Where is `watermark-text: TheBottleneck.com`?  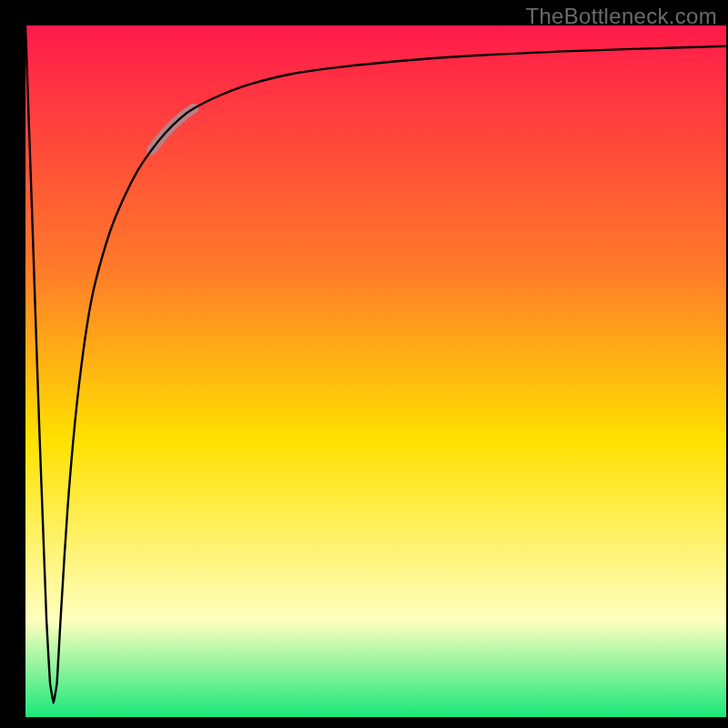 watermark-text: TheBottleneck.com is located at coordinates (621, 16).